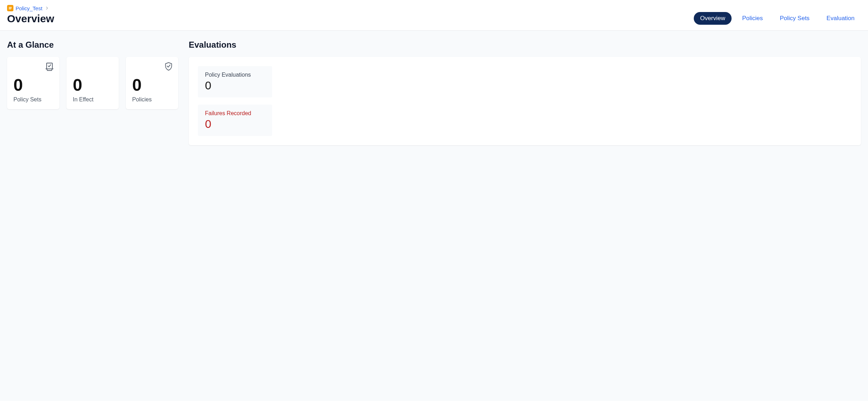 The height and width of the screenshot is (402, 868). Describe the element at coordinates (93, 45) in the screenshot. I see `glance-title: At a Glance` at that location.